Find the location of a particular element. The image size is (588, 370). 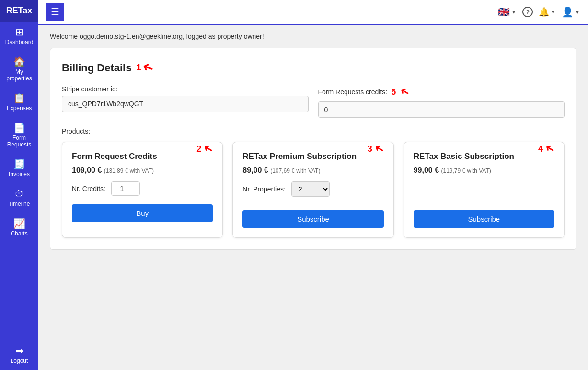

billing-title: Billing Details is located at coordinates (97, 68).